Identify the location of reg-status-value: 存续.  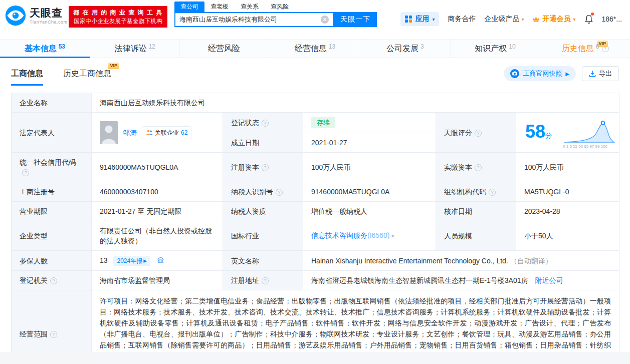
(370, 123).